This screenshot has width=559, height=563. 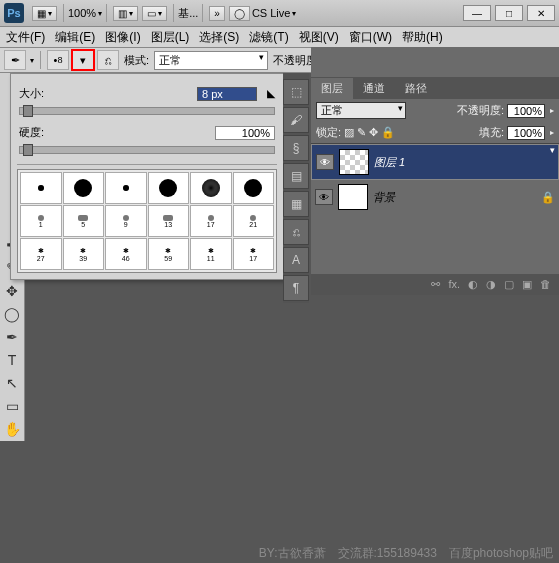 What do you see at coordinates (108, 60) in the screenshot?
I see `brush-panel-toggle: ⎌` at bounding box center [108, 60].